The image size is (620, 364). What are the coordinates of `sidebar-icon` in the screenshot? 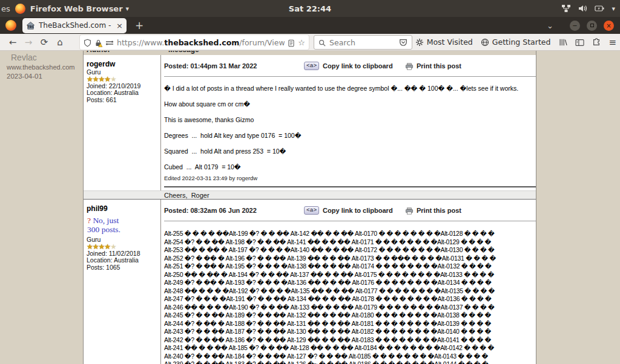 It's located at (580, 42).